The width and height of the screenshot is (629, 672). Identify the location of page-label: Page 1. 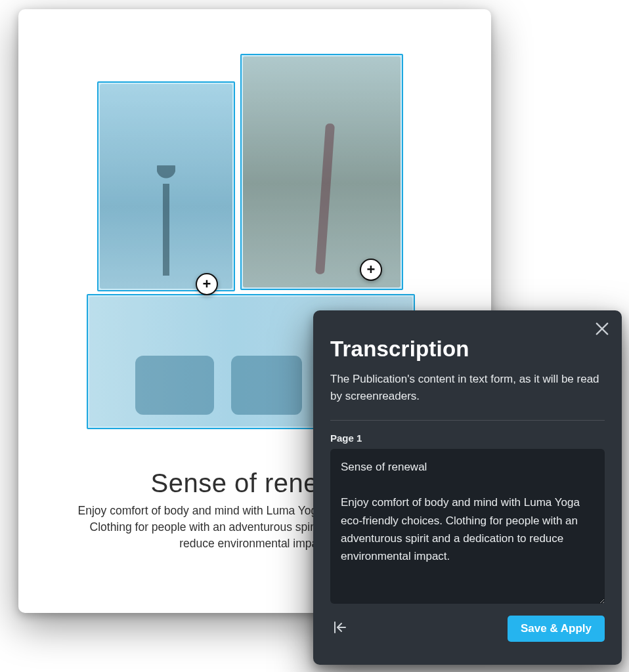
(467, 438).